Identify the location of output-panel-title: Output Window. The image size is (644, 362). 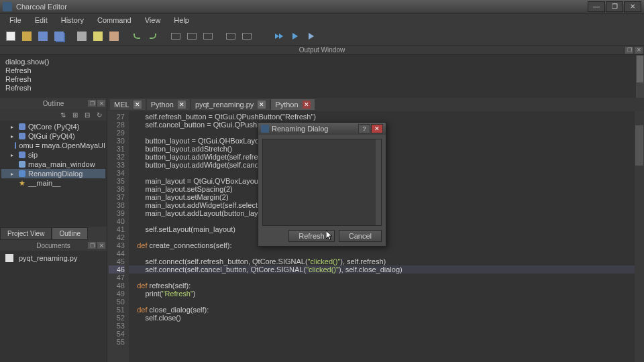
(322, 50).